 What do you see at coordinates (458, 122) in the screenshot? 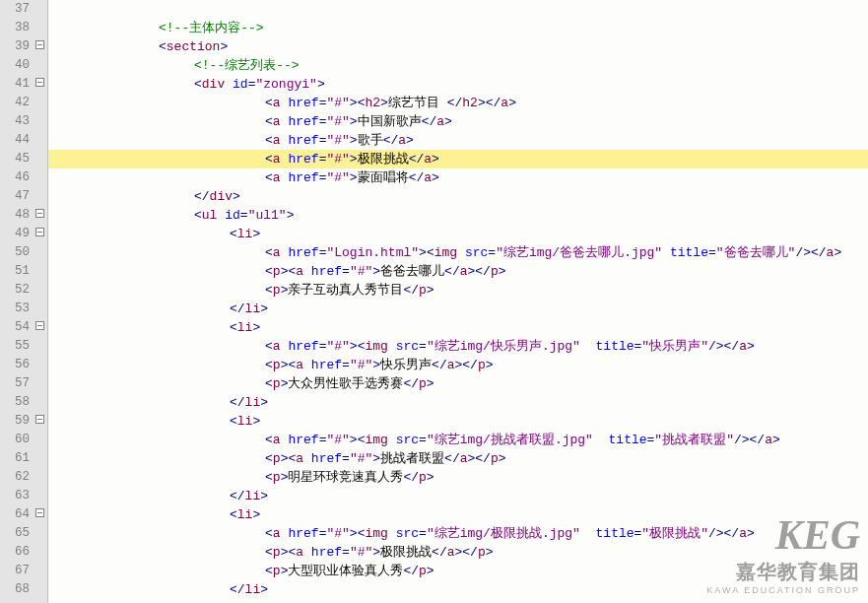
I see `code-line: <a href="#">中国新歌声</a>` at bounding box center [458, 122].